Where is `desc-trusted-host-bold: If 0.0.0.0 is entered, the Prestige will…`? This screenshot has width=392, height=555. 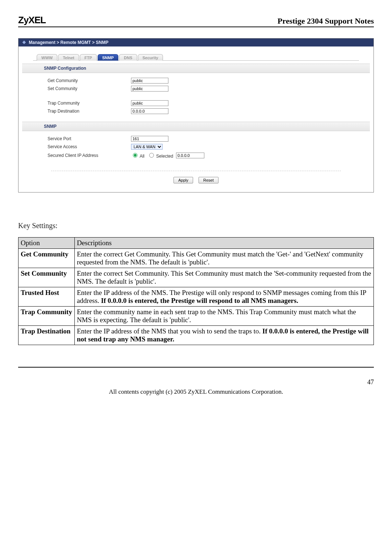
desc-trusted-host-bold: If 0.0.0.0 is entered, the Prestige will… is located at coordinates (200, 301).